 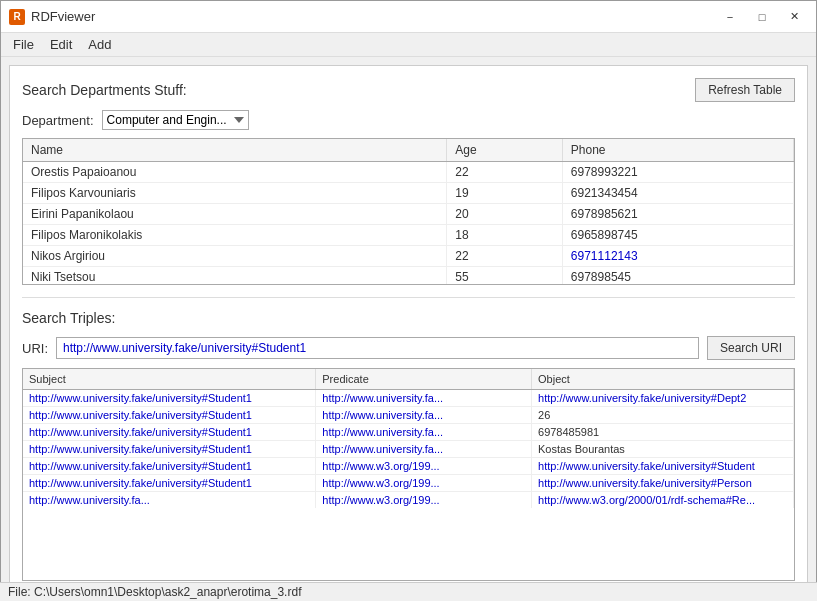 I want to click on title-bar: R RDFviewer − □ ✕, so click(x=408, y=17).